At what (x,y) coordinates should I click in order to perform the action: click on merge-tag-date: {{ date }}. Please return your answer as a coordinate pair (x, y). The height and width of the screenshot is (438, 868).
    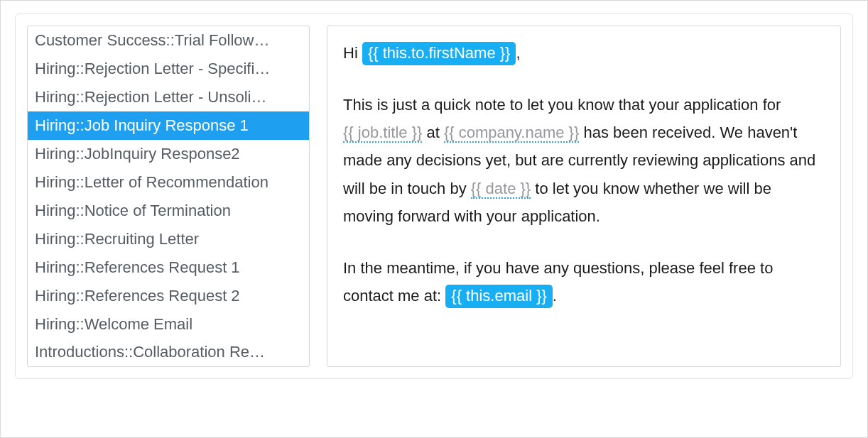
    Looking at the image, I should click on (501, 190).